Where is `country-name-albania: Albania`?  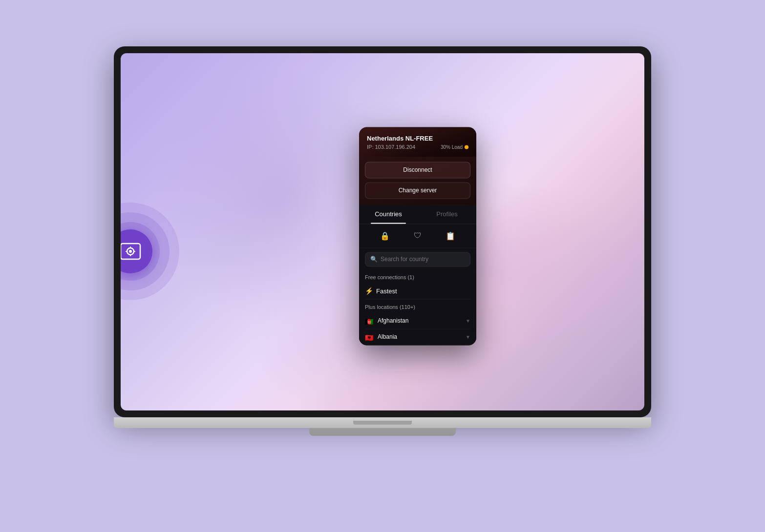
country-name-albania: Albania is located at coordinates (387, 337).